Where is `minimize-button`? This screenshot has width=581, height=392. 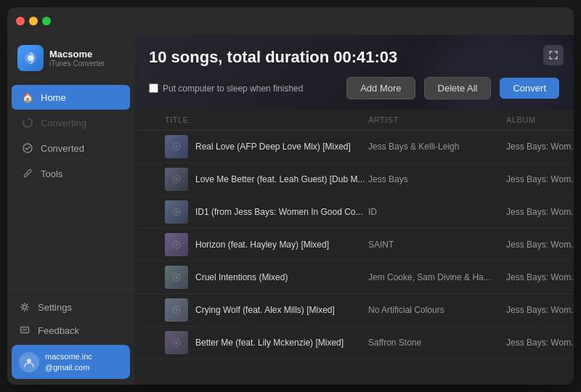 minimize-button is located at coordinates (33, 21).